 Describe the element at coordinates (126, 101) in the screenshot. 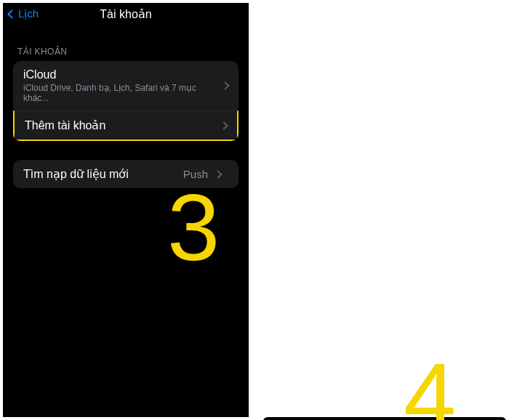

I see `accounts-group: iCloud iCloud Drive, Danh bạ, Lịch, Safa…` at that location.